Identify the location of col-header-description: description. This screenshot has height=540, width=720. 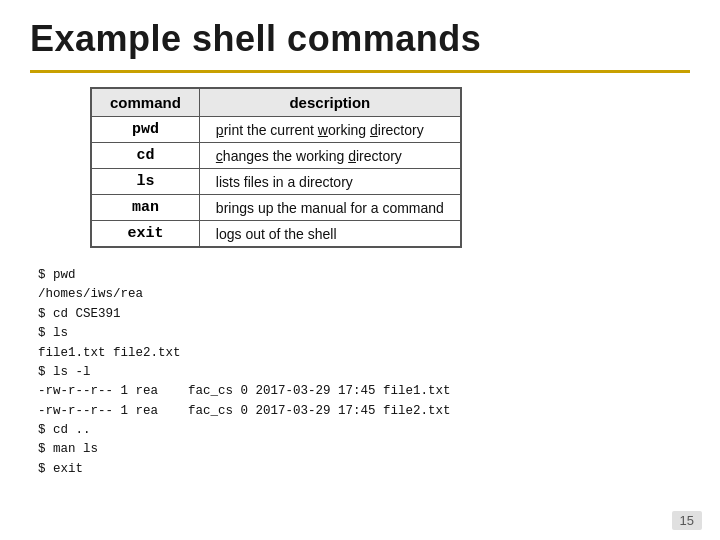
(330, 102).